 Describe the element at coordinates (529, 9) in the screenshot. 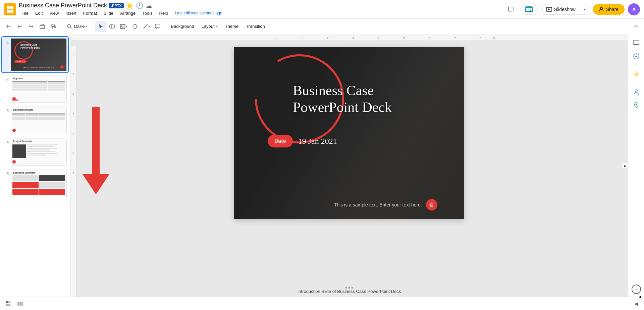

I see `meet-icon` at that location.